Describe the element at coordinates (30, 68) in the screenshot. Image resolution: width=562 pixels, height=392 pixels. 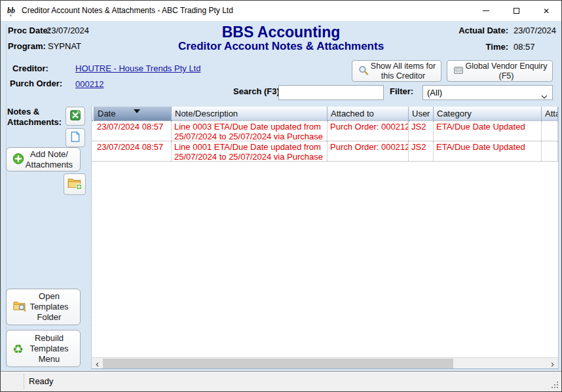
I see `creditor-label: Creditor:` at that location.